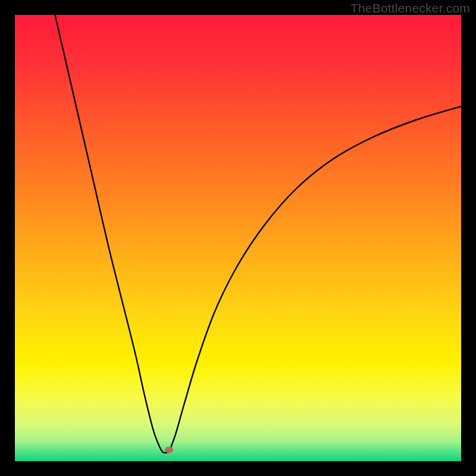 The image size is (476, 476). I want to click on watermark-text: TheBottlenecker.com, so click(411, 8).